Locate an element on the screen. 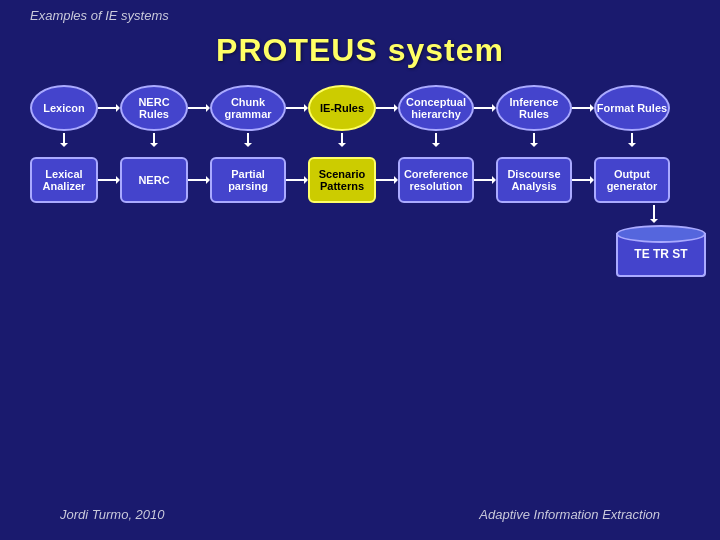 The width and height of the screenshot is (720, 540). bottom-row: Lexical Analizer NERC Partial parsing Sc… is located at coordinates (360, 180).